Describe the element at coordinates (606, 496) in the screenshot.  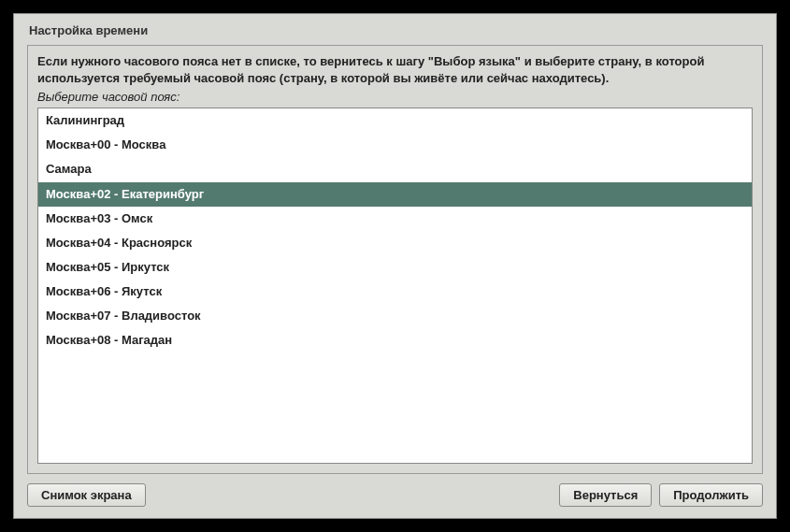
I see `back-button: Вернуться` at that location.